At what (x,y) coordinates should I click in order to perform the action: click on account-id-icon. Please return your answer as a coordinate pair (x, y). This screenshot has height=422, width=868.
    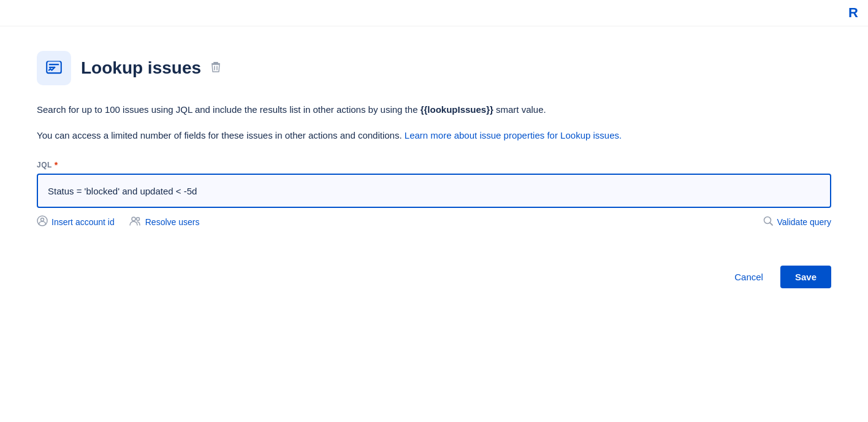
    Looking at the image, I should click on (42, 222).